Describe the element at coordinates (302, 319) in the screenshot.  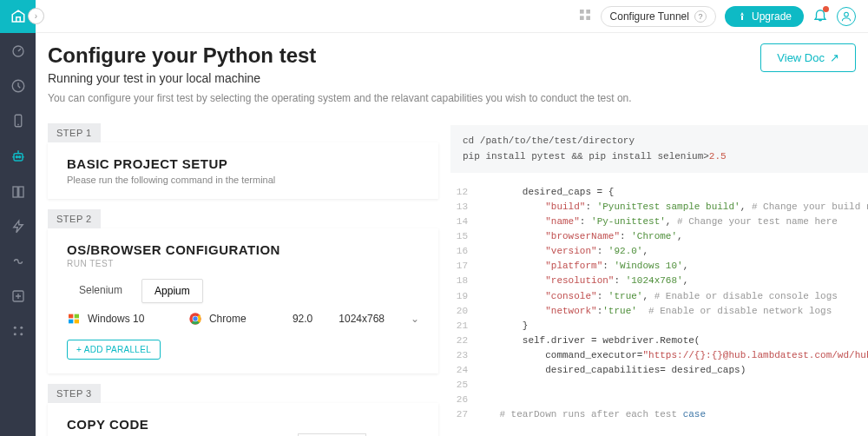
I see `version-label: 92.0` at that location.